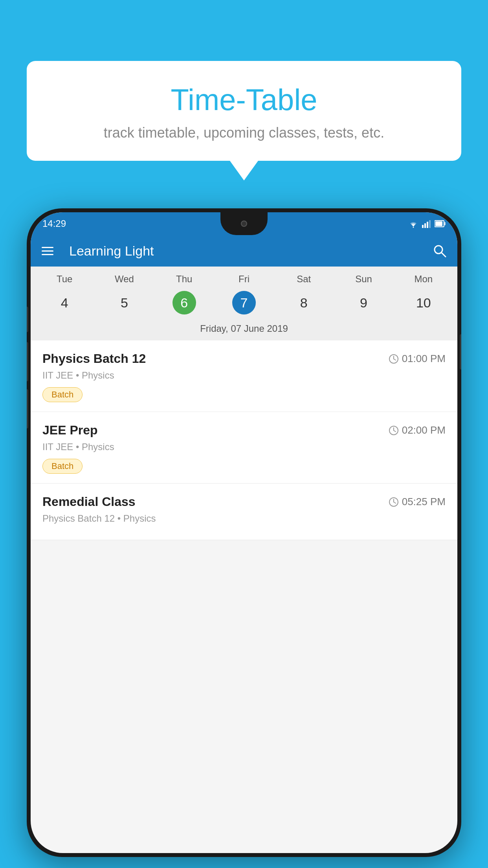 The height and width of the screenshot is (868, 488). What do you see at coordinates (413, 224) in the screenshot?
I see `wifi-icon` at bounding box center [413, 224].